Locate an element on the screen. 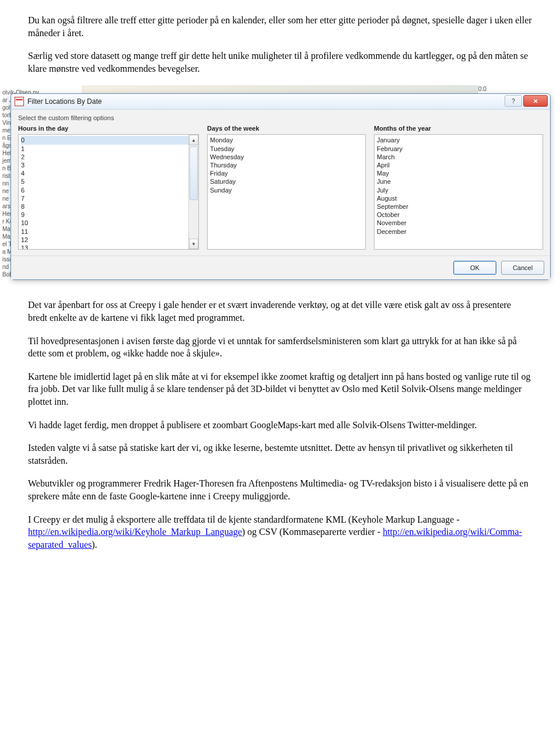  list-item: 10 is located at coordinates (108, 223).